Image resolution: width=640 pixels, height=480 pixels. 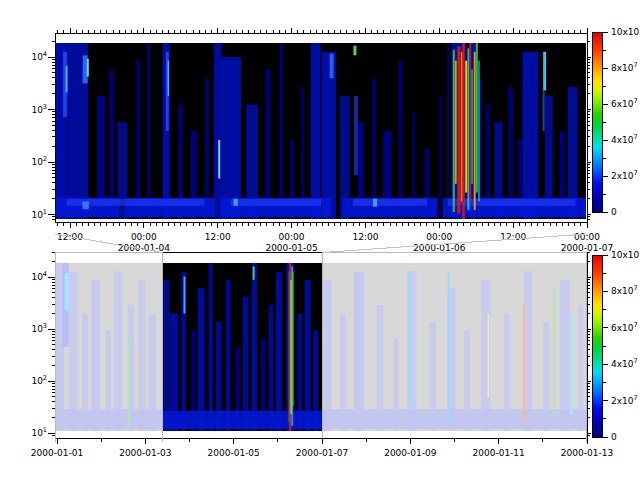 What do you see at coordinates (144, 248) in the screenshot?
I see `x-tick-date-label: 2000-01-04` at bounding box center [144, 248].